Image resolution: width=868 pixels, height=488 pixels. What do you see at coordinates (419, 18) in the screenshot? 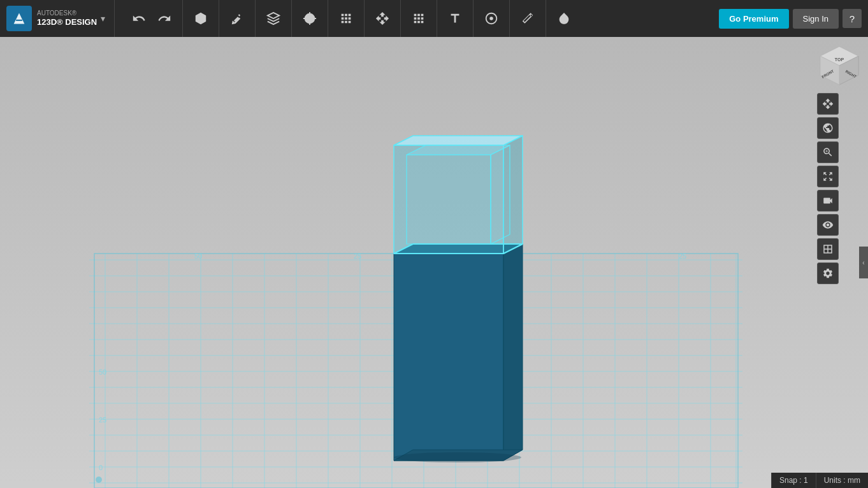
I see `pattern-button` at bounding box center [419, 18].